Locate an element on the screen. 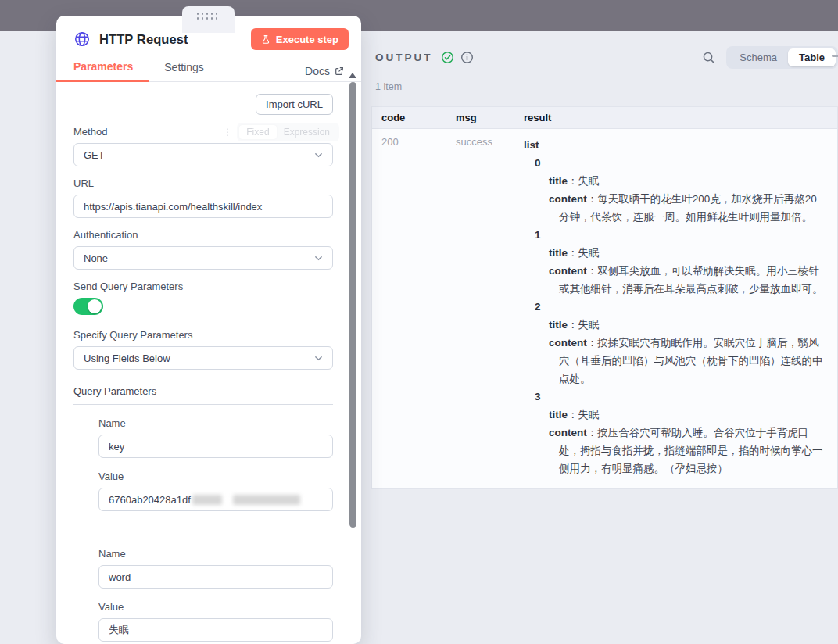 This screenshot has width=838, height=644. search-icon is located at coordinates (708, 58).